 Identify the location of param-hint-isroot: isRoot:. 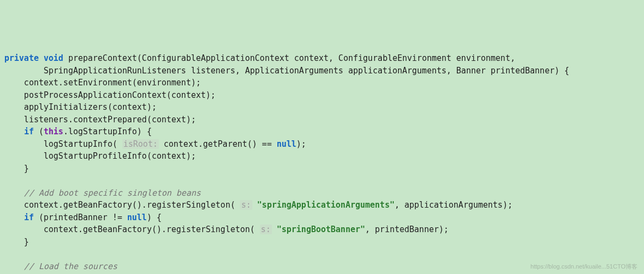
(140, 144).